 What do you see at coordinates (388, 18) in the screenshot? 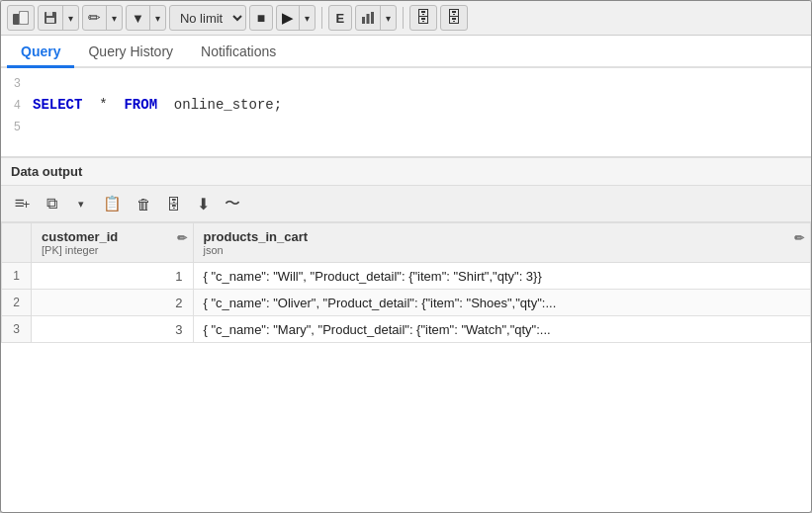
I see `chart-dropdown-btn: ▾` at bounding box center [388, 18].